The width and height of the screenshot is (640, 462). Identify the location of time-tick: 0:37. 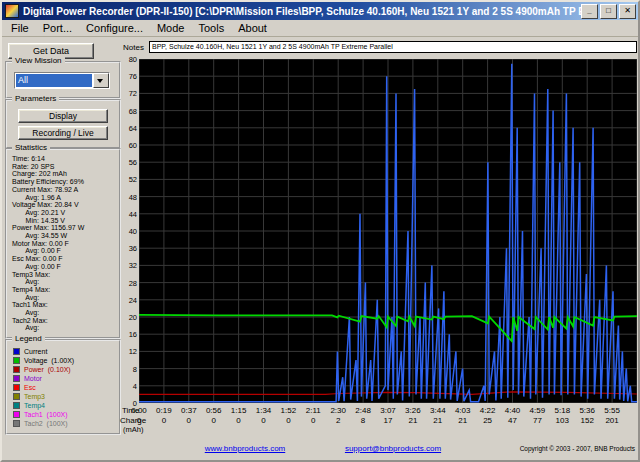
(189, 410).